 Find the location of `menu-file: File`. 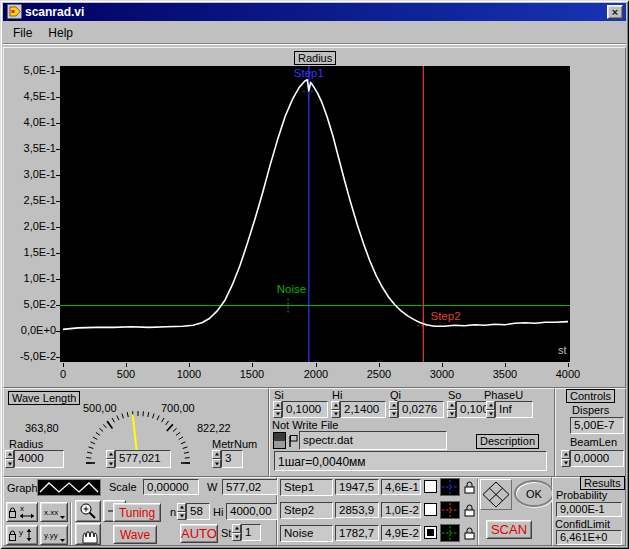

menu-file: File is located at coordinates (22, 33).